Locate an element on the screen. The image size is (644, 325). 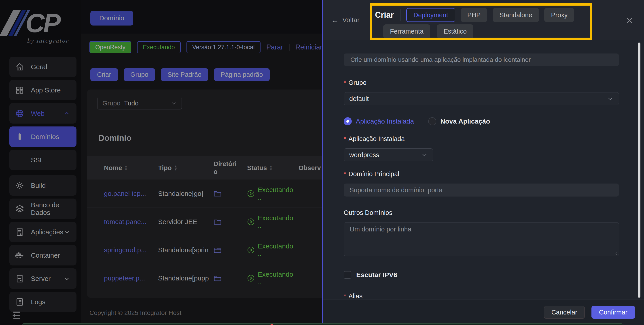
tab-estatico: Estático is located at coordinates (455, 32).